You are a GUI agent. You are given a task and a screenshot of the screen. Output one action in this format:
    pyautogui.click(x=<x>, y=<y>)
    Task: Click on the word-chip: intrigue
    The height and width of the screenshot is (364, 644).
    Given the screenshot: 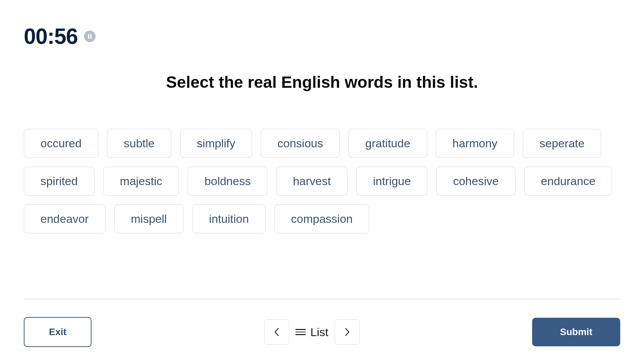 What is the action you would take?
    pyautogui.click(x=392, y=181)
    